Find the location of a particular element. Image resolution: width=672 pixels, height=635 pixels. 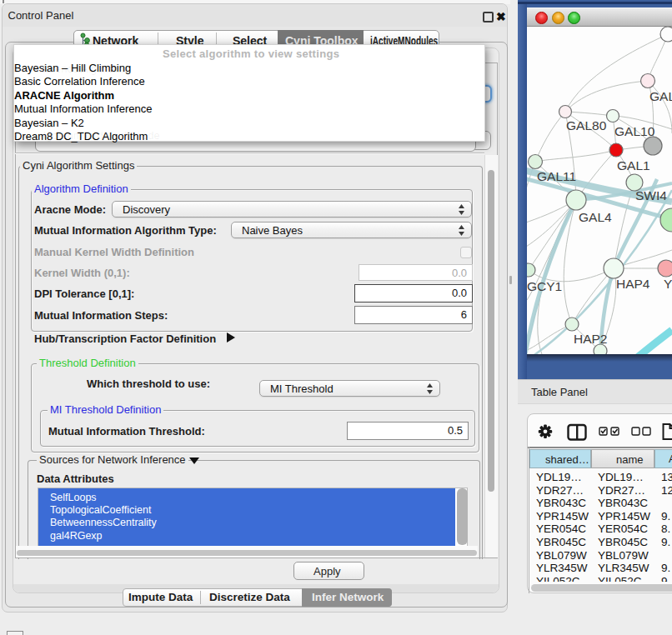

svg-text: GAL1 is located at coordinates (634, 165).